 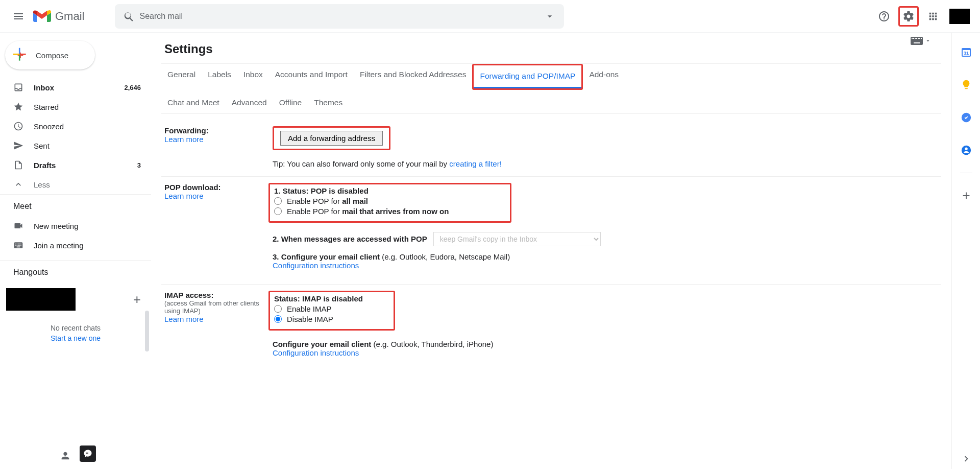 I want to click on file-icon, so click(x=18, y=165).